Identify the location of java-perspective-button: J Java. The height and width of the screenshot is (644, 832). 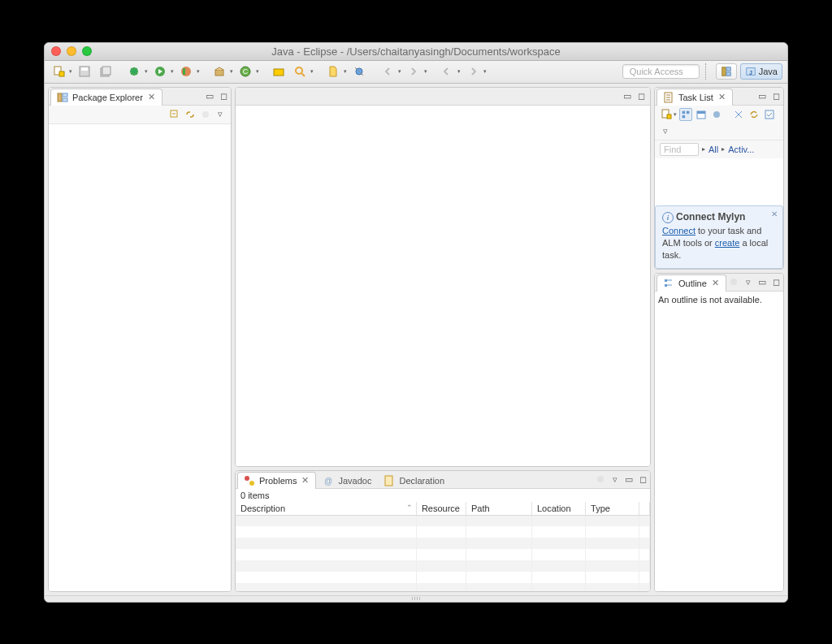
(761, 71).